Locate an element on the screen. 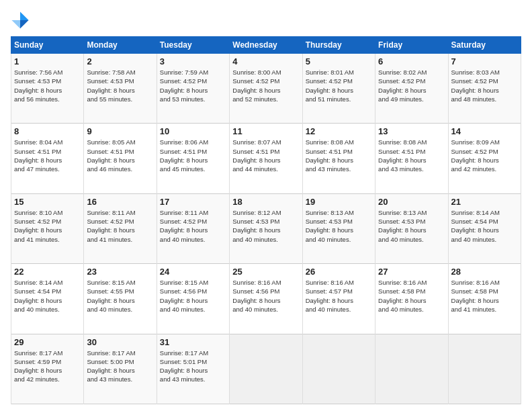 The width and height of the screenshot is (532, 411). day-number: 11 is located at coordinates (266, 132).